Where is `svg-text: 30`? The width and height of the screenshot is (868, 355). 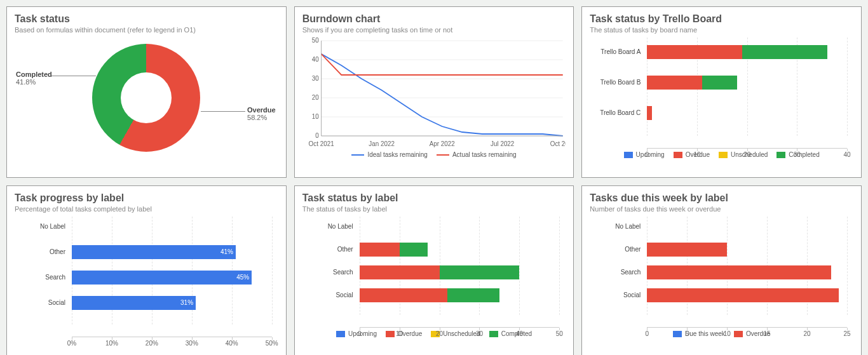 svg-text: 30 is located at coordinates (315, 79).